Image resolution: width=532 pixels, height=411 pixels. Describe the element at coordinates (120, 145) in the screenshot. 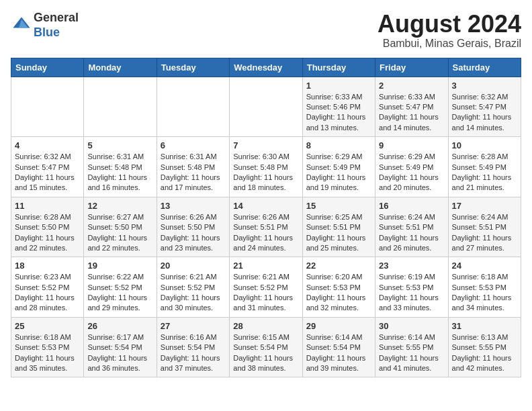

I see `day-number: 5` at that location.